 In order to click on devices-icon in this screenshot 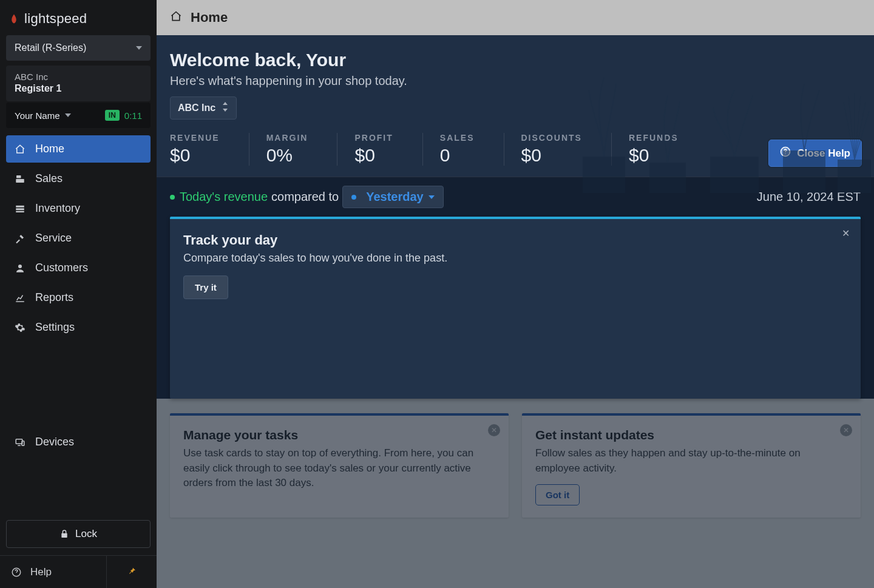, I will do `click(20, 442)`.